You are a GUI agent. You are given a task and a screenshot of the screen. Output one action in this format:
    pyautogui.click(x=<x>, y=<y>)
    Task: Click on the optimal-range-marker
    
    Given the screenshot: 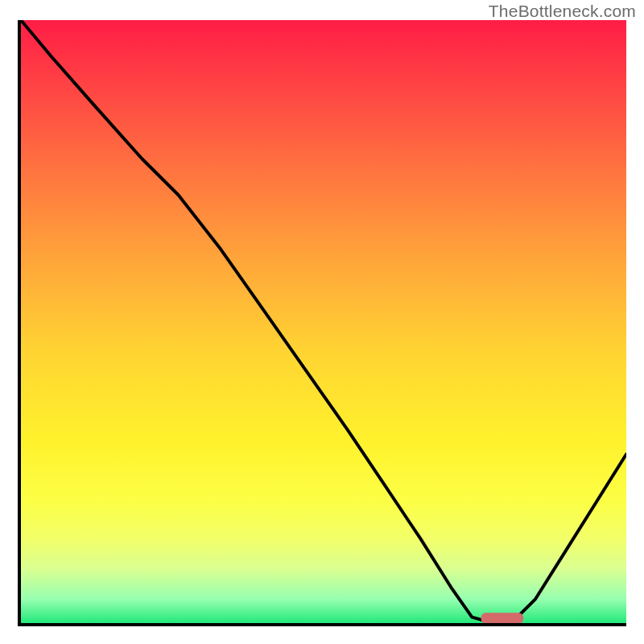 What is the action you would take?
    pyautogui.click(x=502, y=618)
    